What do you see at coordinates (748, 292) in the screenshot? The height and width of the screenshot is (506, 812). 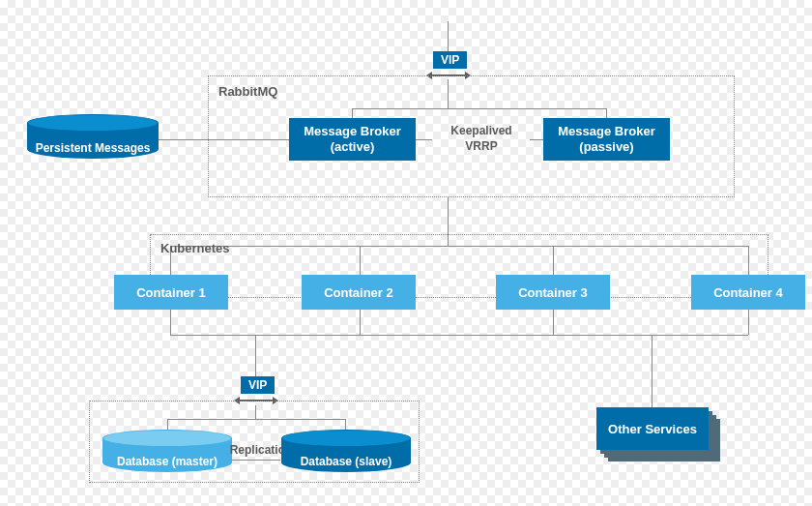 I see `container-4: Container 4` at bounding box center [748, 292].